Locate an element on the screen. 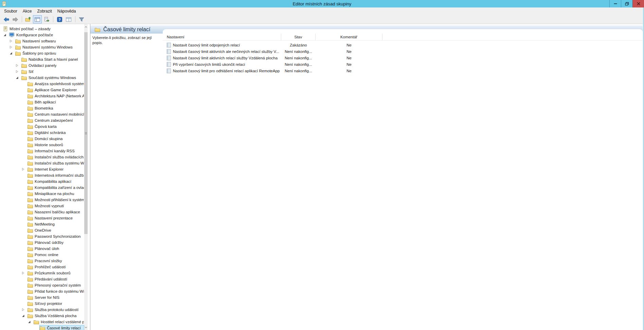 This screenshot has width=644, height=330. tree-item: Kompatibilita zařízení a ovladačů is located at coordinates (45, 188).